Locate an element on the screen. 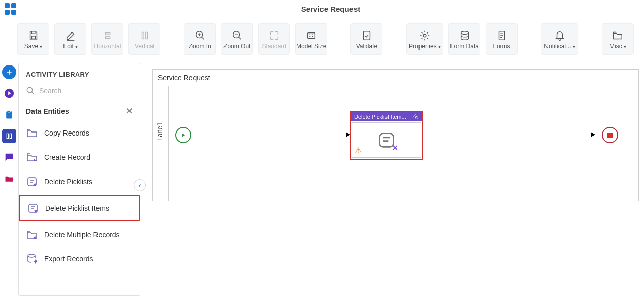  forms-icon is located at coordinates (502, 36).